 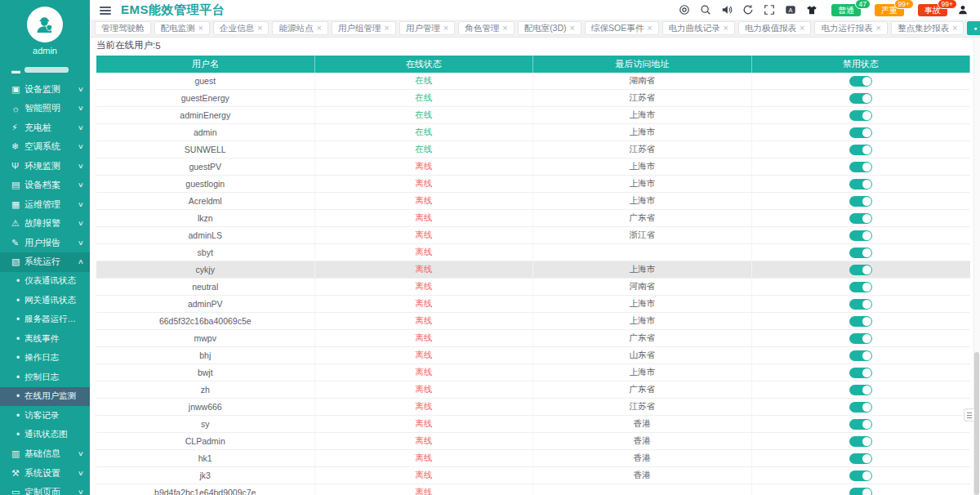 I want to click on target-icon, so click(x=684, y=10).